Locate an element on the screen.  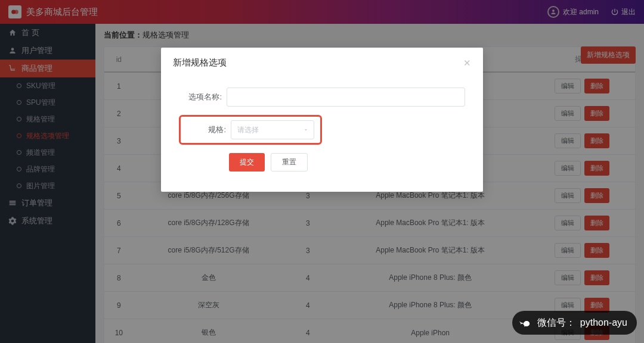
submit-button: 提交 is located at coordinates (247, 162).